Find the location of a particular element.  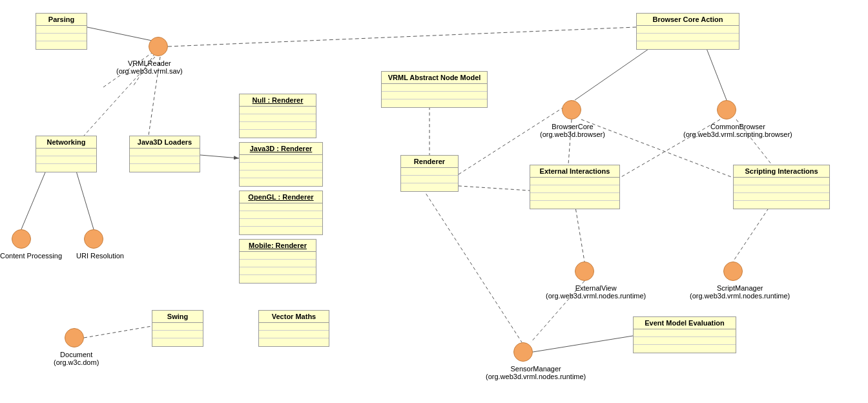

circle-browser-core is located at coordinates (572, 110).